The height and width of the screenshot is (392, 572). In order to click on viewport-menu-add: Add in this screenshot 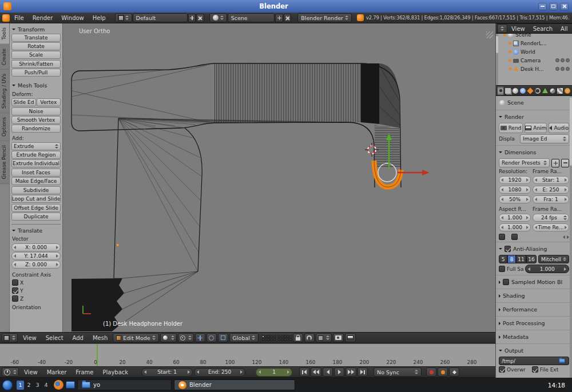, I will do `click(78, 338)`.